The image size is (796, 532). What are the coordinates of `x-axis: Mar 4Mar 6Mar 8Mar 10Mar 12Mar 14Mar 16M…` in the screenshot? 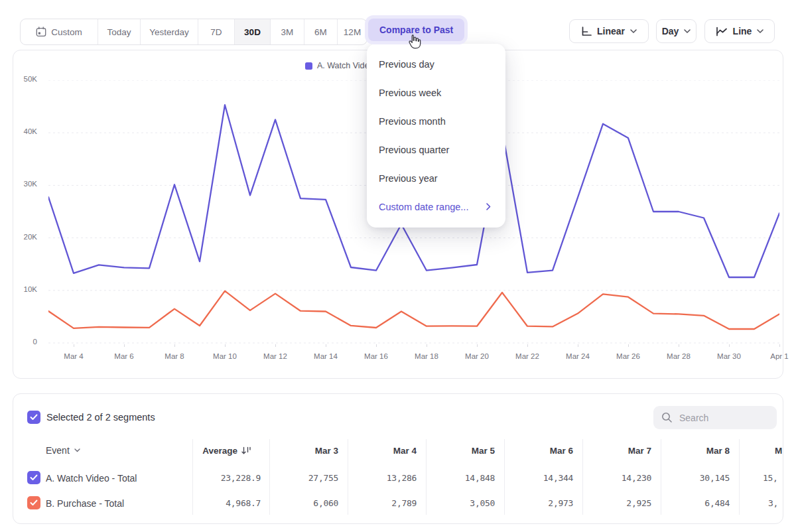 It's located at (399, 355).